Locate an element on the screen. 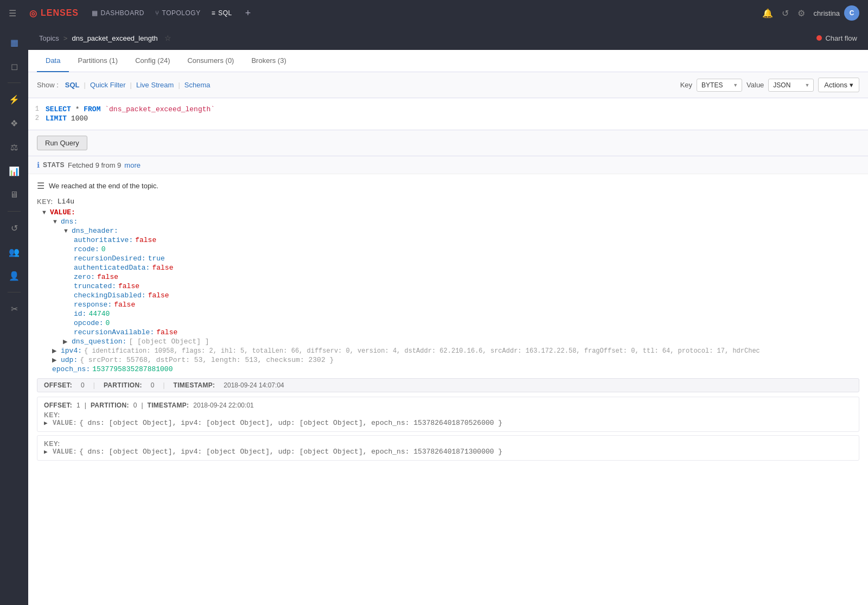 The height and width of the screenshot is (605, 868). favorite-star-icon: ☆ is located at coordinates (168, 38).